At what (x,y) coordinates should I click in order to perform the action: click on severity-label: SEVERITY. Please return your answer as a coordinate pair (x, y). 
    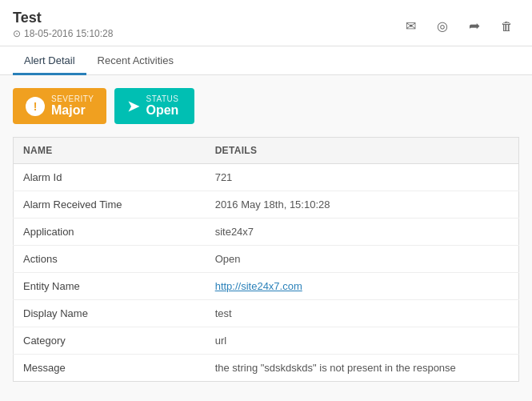
    Looking at the image, I should click on (72, 99).